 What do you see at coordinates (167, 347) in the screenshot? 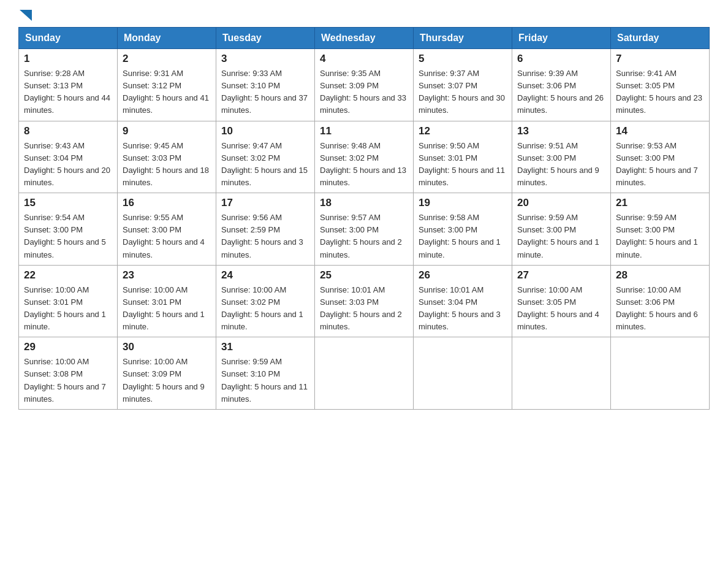
I see `day-number: 30` at bounding box center [167, 347].